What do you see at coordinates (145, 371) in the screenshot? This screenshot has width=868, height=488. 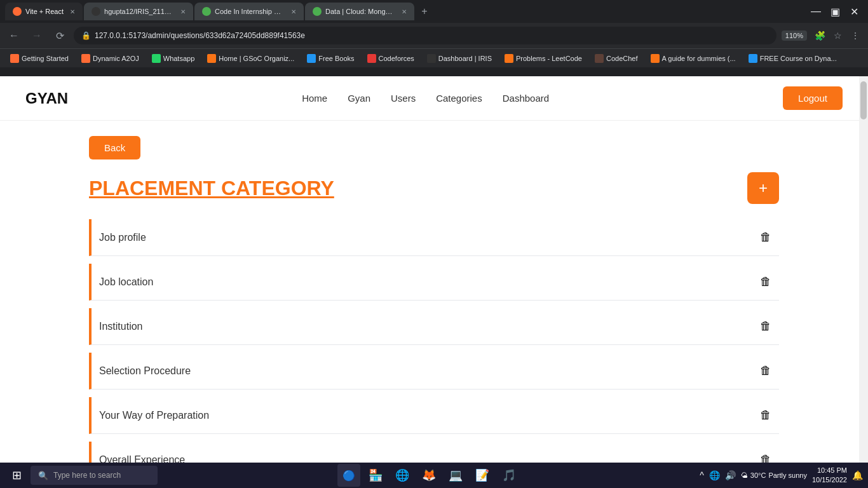 I see `category-name: Selection Procedure` at bounding box center [145, 371].